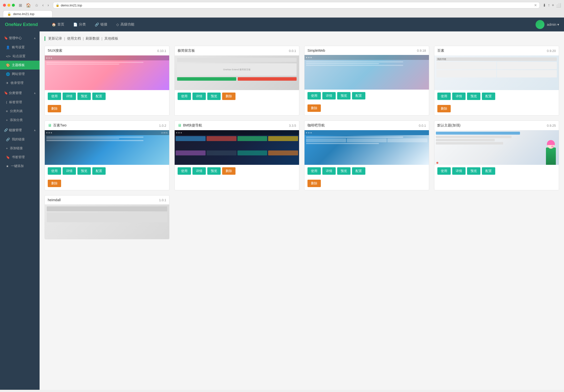 This screenshot has height=392, width=564. I want to click on prev-button: ‹, so click(43, 5).